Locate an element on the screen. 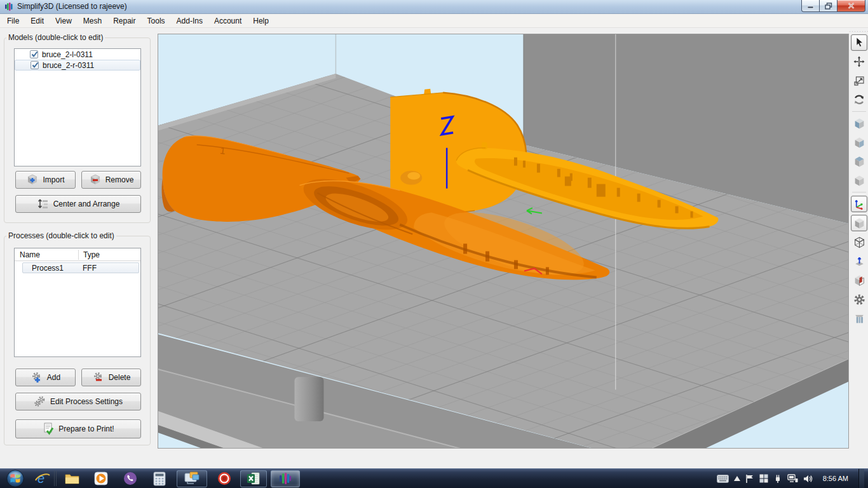 This screenshot has width=868, height=488. processes-table-header: Name Type is located at coordinates (78, 255).